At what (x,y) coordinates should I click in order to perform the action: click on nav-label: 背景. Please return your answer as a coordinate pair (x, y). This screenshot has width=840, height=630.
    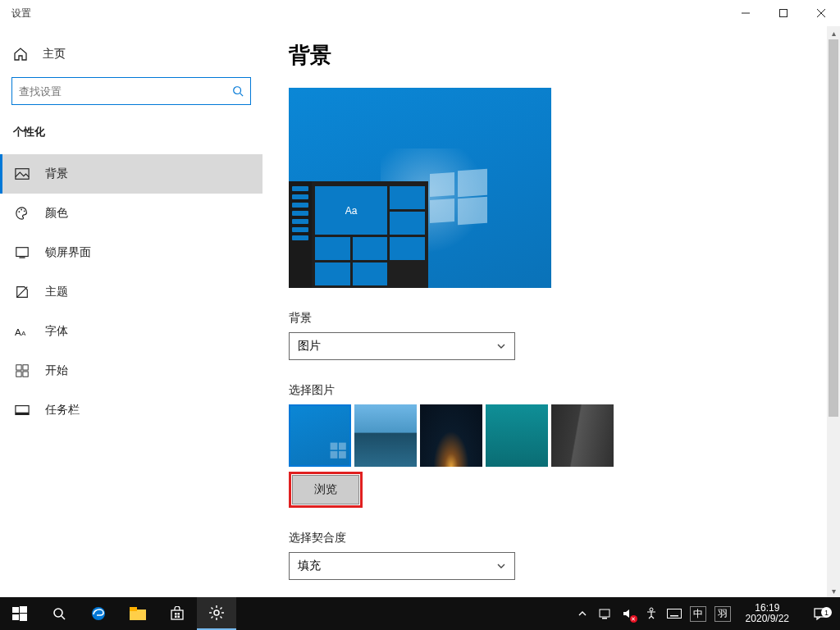
    Looking at the image, I should click on (57, 174).